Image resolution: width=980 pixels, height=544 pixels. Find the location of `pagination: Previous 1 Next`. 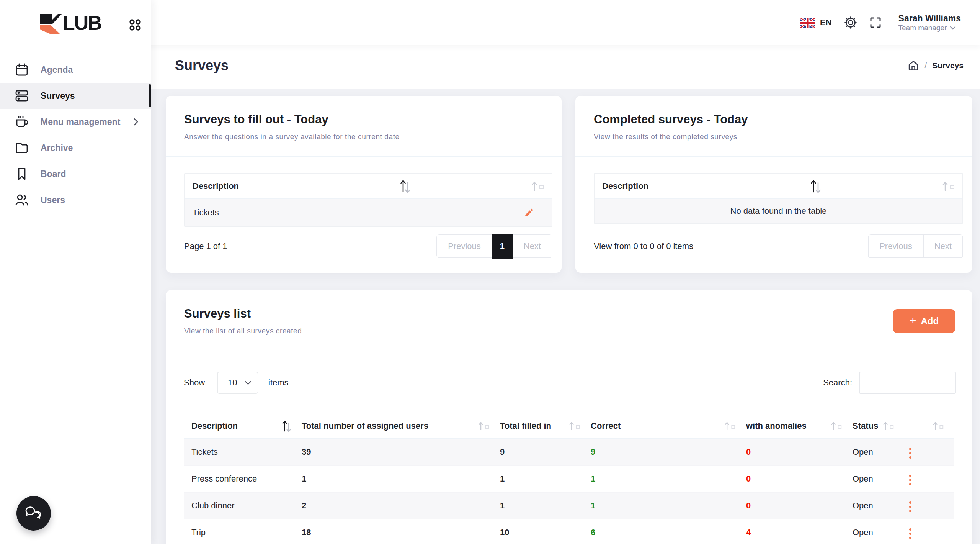

pagination: Previous 1 Next is located at coordinates (495, 246).